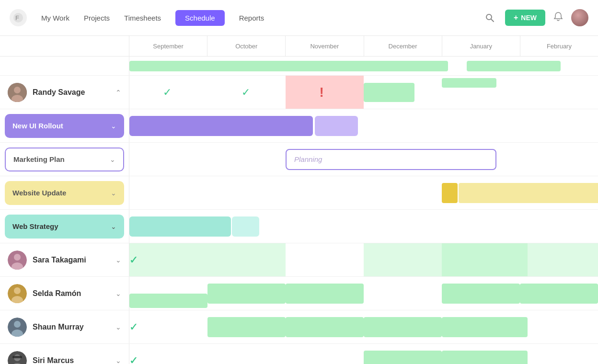  What do you see at coordinates (114, 227) in the screenshot?
I see `web-strategy-chevron: ⌄` at bounding box center [114, 227].